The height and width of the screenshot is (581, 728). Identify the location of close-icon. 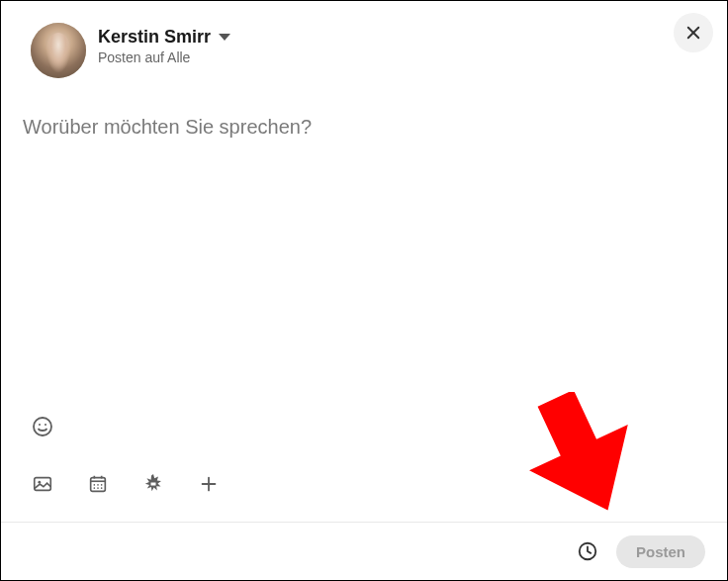
(693, 33).